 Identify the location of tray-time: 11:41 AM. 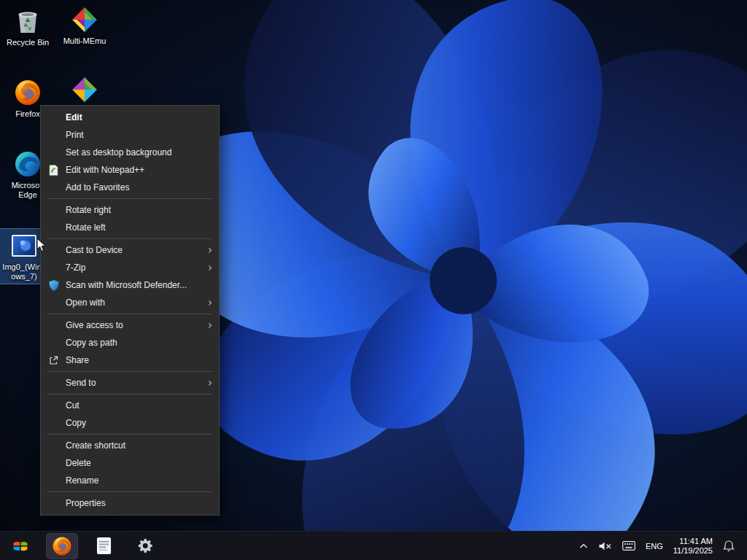
(696, 541).